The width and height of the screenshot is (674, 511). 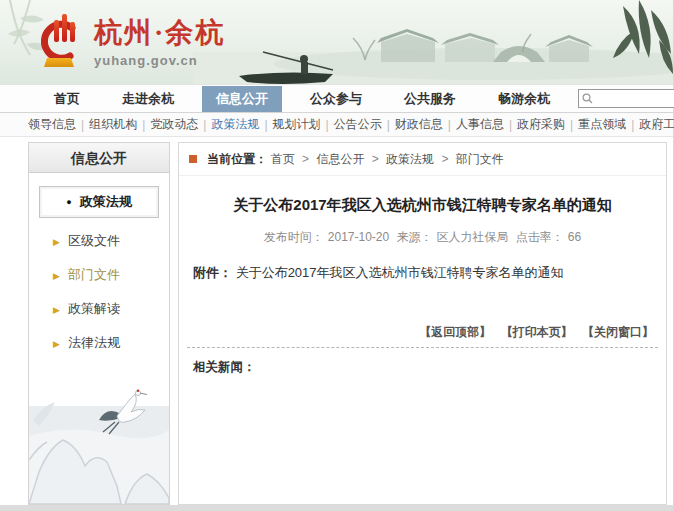 What do you see at coordinates (473, 237) in the screenshot?
I see `source-value: 区人力社保局` at bounding box center [473, 237].